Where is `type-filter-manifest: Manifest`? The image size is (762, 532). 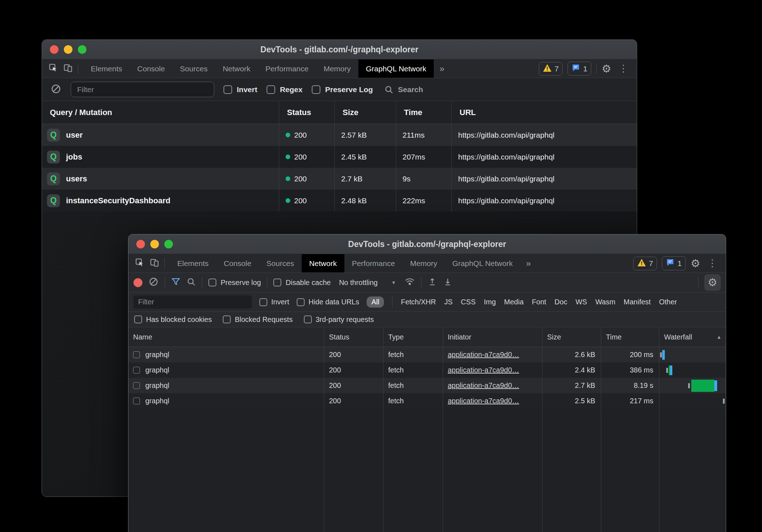 type-filter-manifest: Manifest is located at coordinates (637, 302).